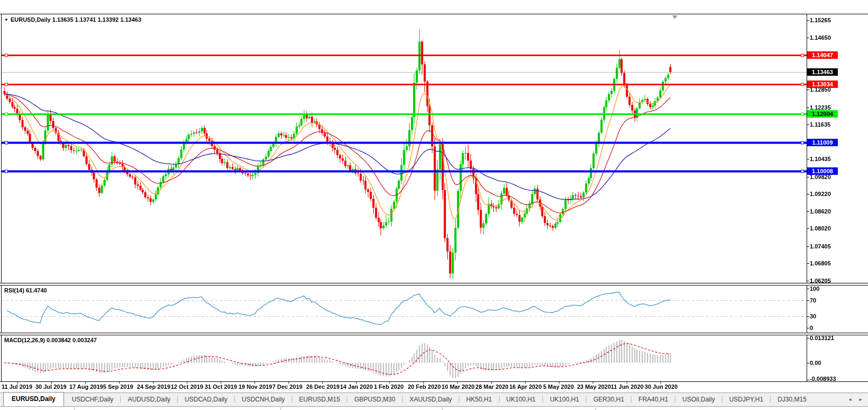 The height and width of the screenshot is (410, 868). I want to click on chart-tab-gbpusd-m30: GBPUSD,M30, so click(375, 400).